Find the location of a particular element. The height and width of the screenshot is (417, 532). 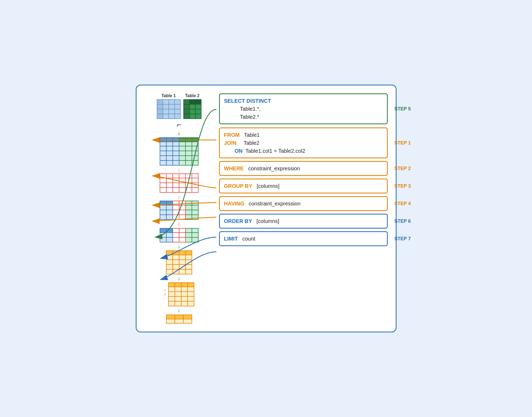

groupby-line: GROUP BY [columns] is located at coordinates (303, 186).